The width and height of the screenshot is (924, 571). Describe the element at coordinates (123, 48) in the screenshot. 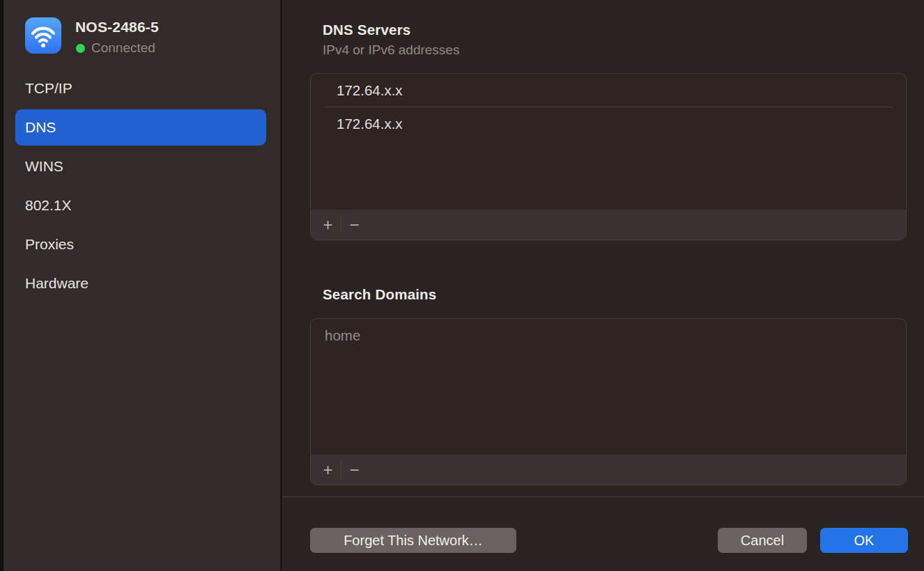

I see `connection-status-label: Connected` at that location.